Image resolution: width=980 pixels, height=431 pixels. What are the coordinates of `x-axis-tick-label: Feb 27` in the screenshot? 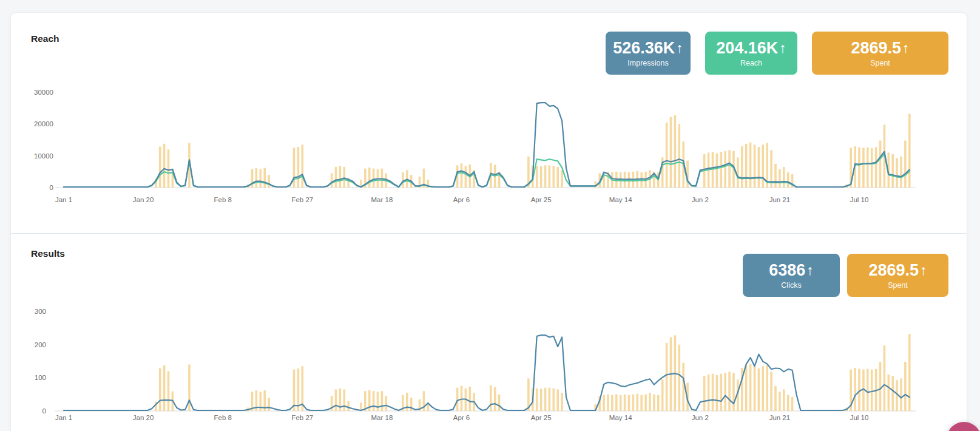 It's located at (302, 200).